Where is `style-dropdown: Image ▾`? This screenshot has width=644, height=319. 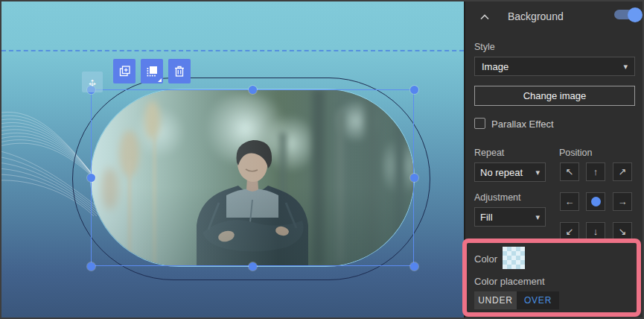 style-dropdown: Image ▾ is located at coordinates (555, 66).